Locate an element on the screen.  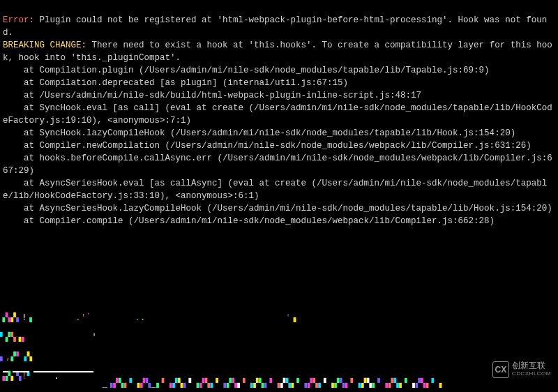
watermark-domain: CDCXHLCOM is located at coordinates (531, 374).